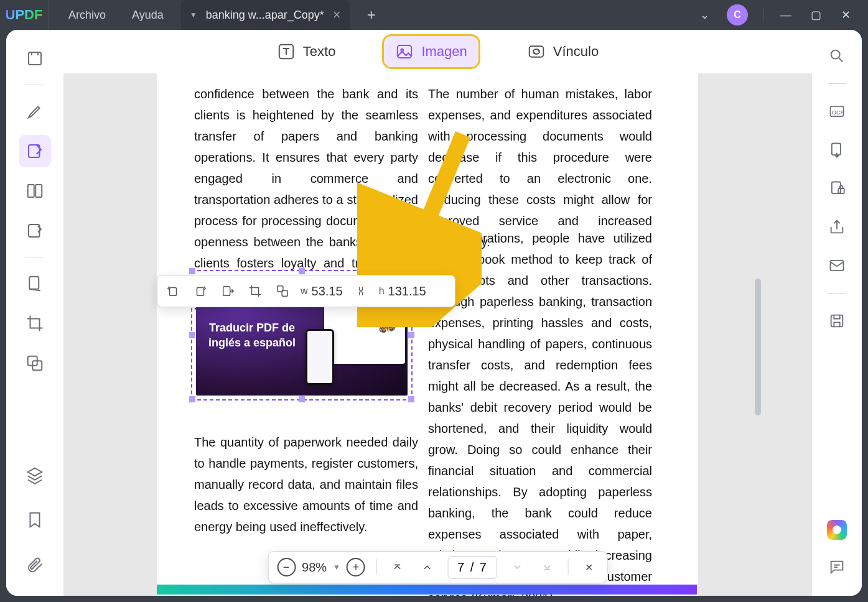 This screenshot has width=868, height=602. I want to click on left-sidebar, so click(35, 313).